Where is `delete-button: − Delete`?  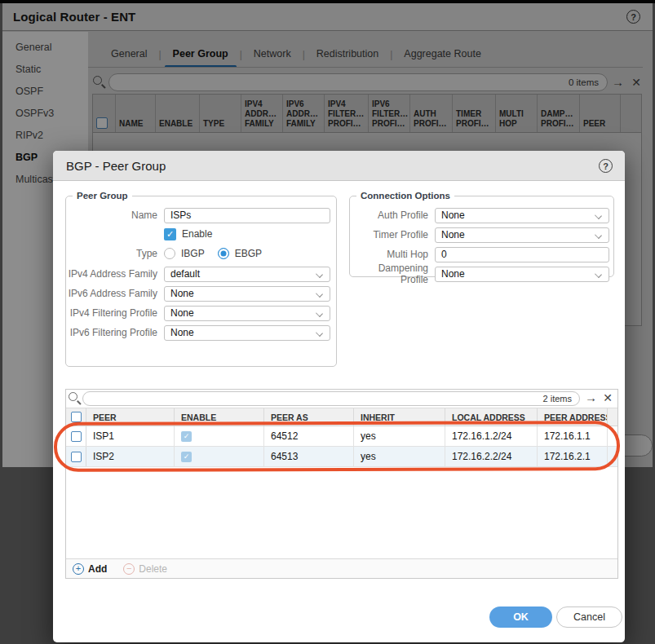 delete-button: − Delete is located at coordinates (145, 569).